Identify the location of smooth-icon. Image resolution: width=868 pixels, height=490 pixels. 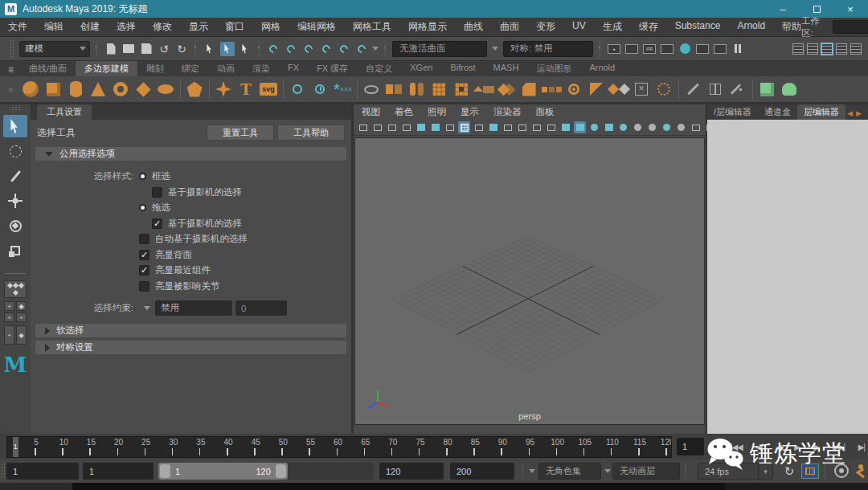
(506, 89).